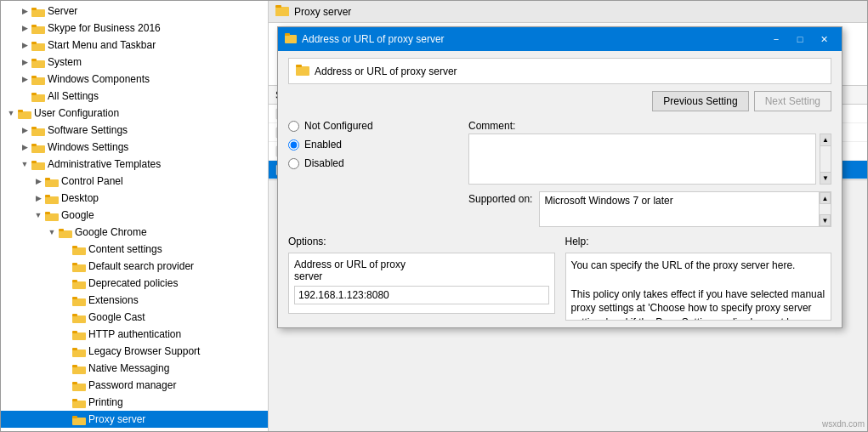  What do you see at coordinates (104, 164) in the screenshot?
I see `tree-item-label: Administrative Templates` at bounding box center [104, 164].